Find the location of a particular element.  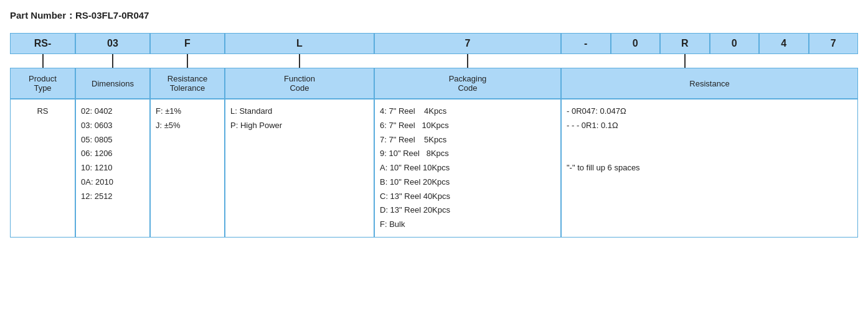

label-f: Resistance Tolerance is located at coordinates (187, 83).